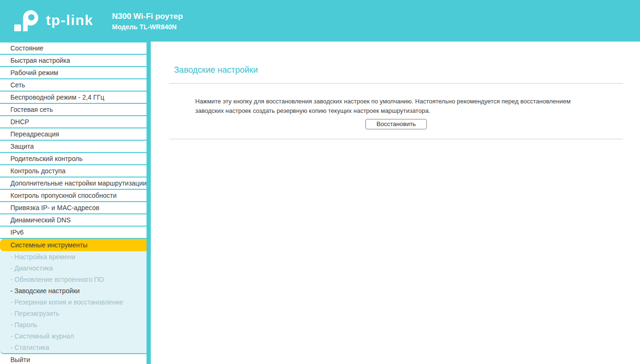 The image size is (640, 364). What do you see at coordinates (396, 139) in the screenshot?
I see `bottom-divider` at bounding box center [396, 139].